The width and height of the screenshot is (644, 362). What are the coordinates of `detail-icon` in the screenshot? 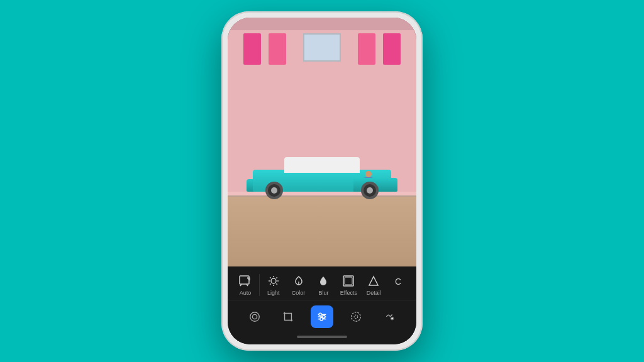 It's located at (374, 281).